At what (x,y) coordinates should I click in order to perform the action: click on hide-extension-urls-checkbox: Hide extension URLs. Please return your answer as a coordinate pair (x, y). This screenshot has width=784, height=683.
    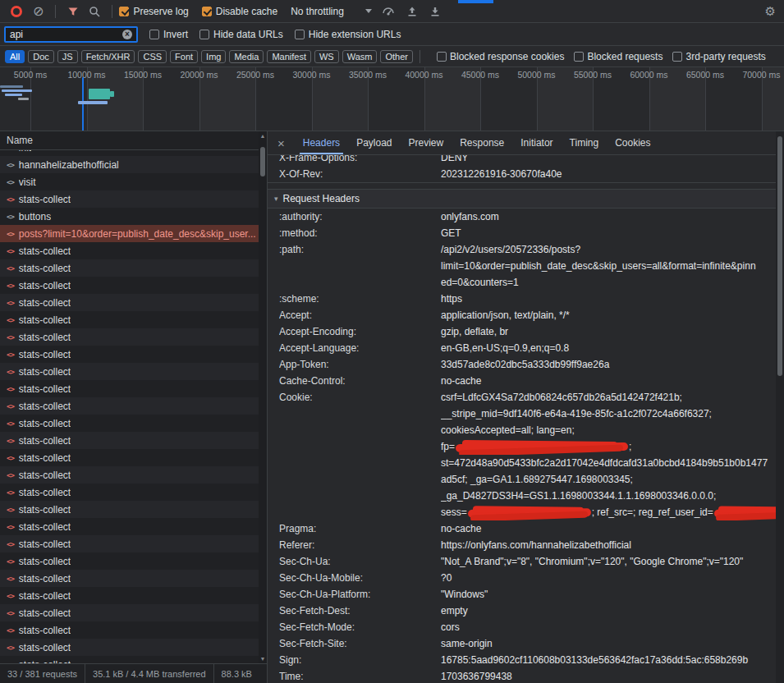
    Looking at the image, I should click on (348, 34).